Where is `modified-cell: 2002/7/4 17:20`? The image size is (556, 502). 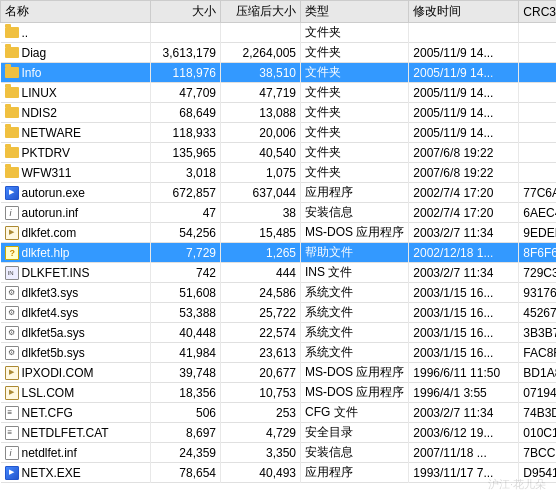 modified-cell: 2002/7/4 17:20 is located at coordinates (464, 213).